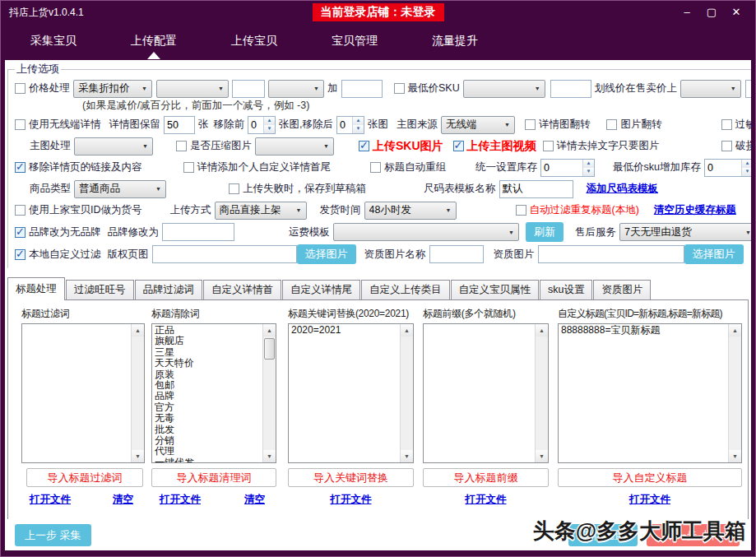 Image resolution: width=756 pixels, height=557 pixels. I want to click on nav-item-manage: 宝贝管理, so click(355, 41).